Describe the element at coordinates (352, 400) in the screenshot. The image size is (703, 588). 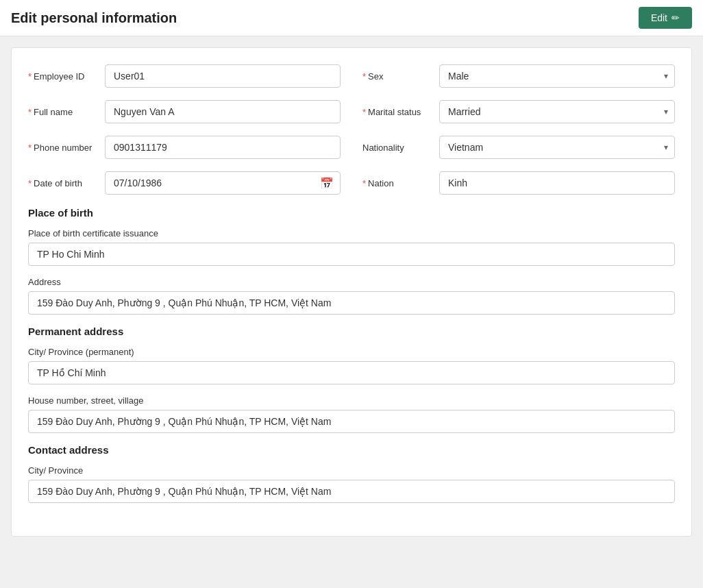
I see `house-number-street-label: House number, street, village` at that location.